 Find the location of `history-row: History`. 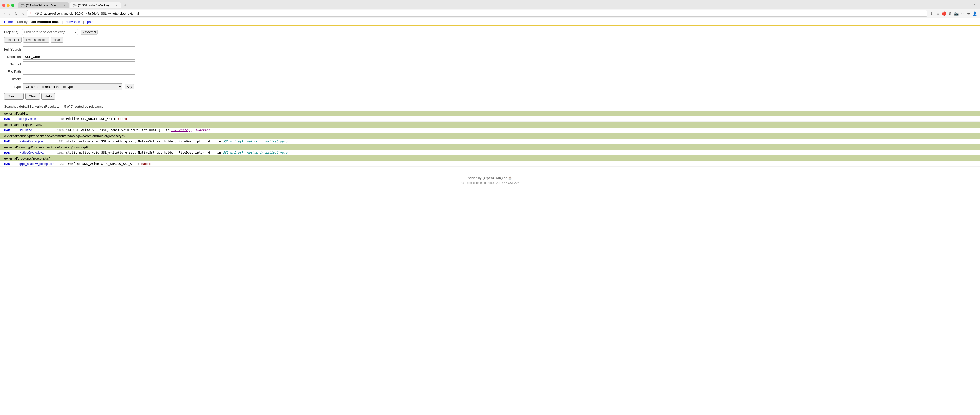

history-row: History is located at coordinates (70, 79).